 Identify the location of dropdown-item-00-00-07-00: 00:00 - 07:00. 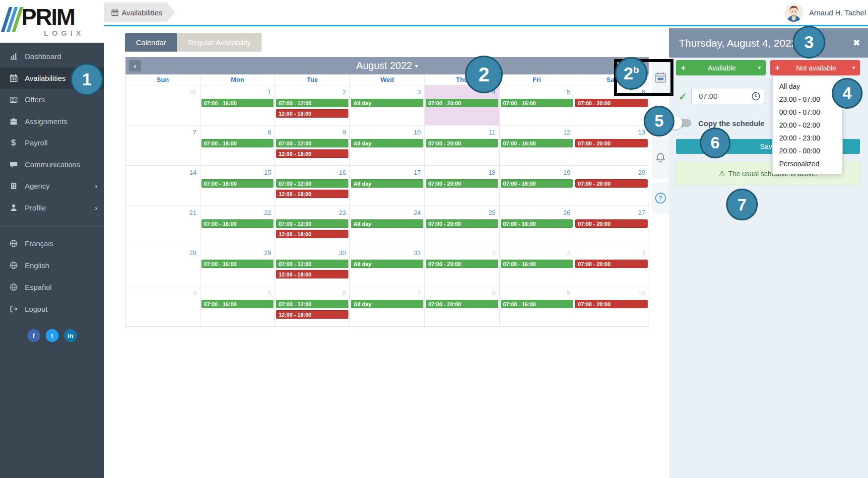
(807, 112).